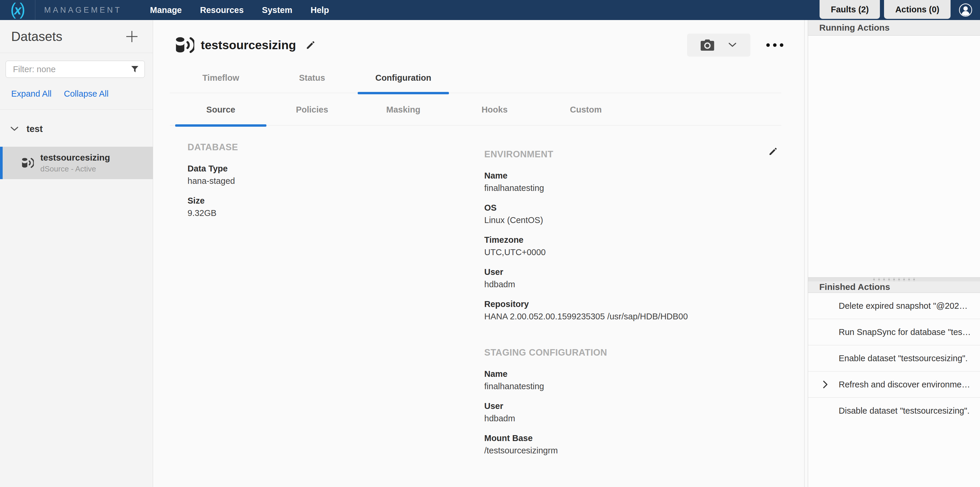  I want to click on field-label: Repository, so click(632, 304).